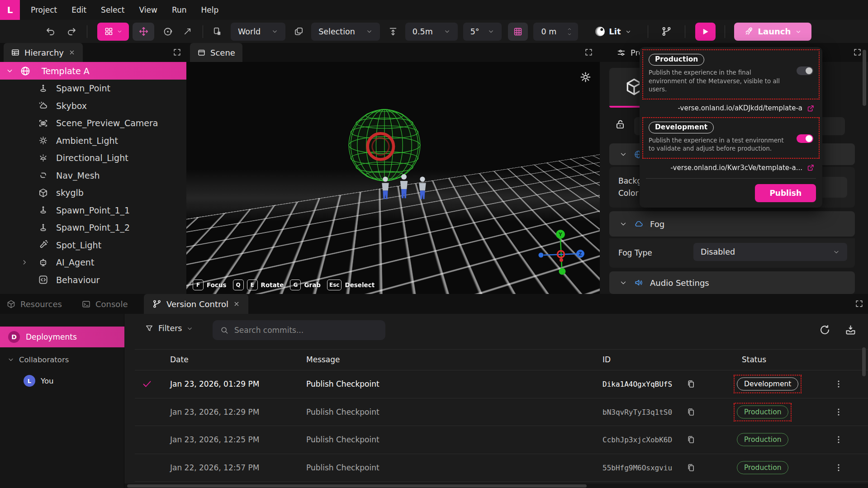  What do you see at coordinates (43, 52) in the screenshot?
I see `tab-hierarchy: Hierarchy` at bounding box center [43, 52].